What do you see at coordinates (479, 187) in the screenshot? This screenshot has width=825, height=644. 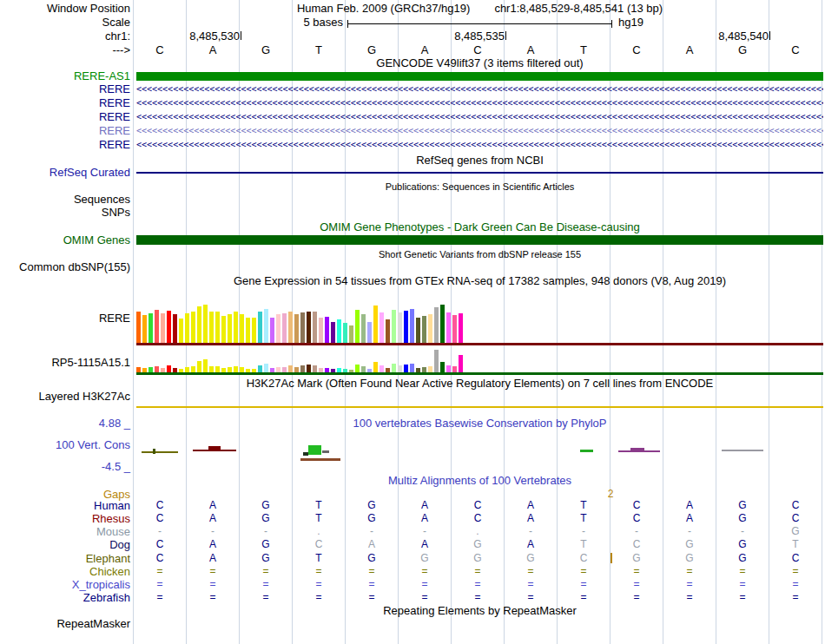 I see `publications-track-title: Publications: Sequences in Scientific Ar…` at bounding box center [479, 187].